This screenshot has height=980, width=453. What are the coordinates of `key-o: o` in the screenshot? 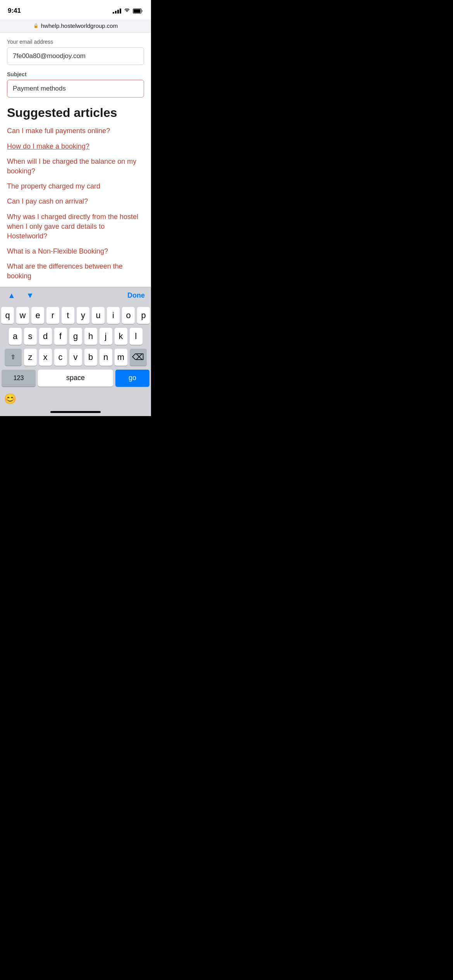 It's located at (129, 315).